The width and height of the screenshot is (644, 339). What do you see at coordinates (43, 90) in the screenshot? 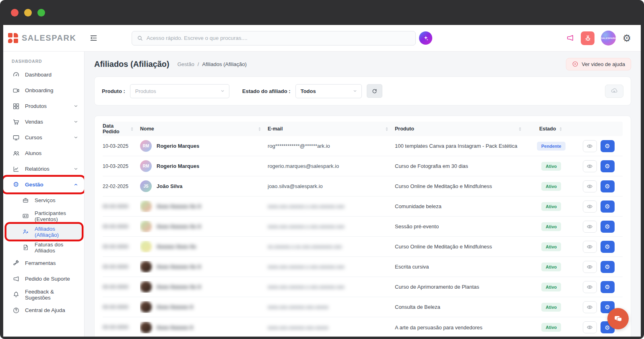
I see `sidebar-item-onboarding: Onboarding` at bounding box center [43, 90].